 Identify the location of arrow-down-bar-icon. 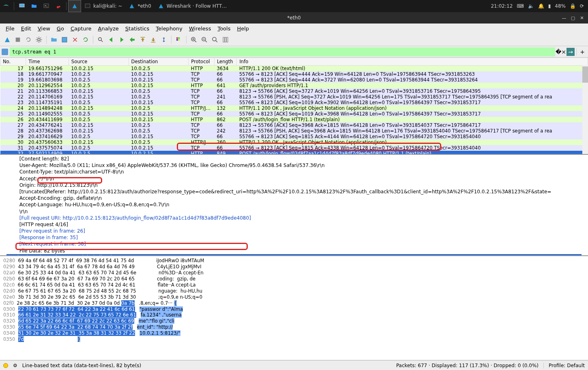
(153, 40).